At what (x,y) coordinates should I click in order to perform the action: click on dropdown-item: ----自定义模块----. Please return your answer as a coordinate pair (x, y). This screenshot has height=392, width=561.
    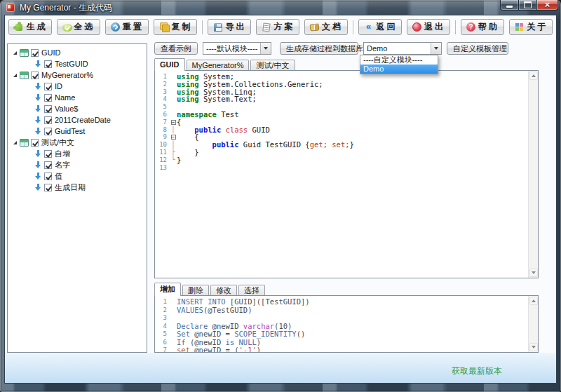
    Looking at the image, I should click on (399, 60).